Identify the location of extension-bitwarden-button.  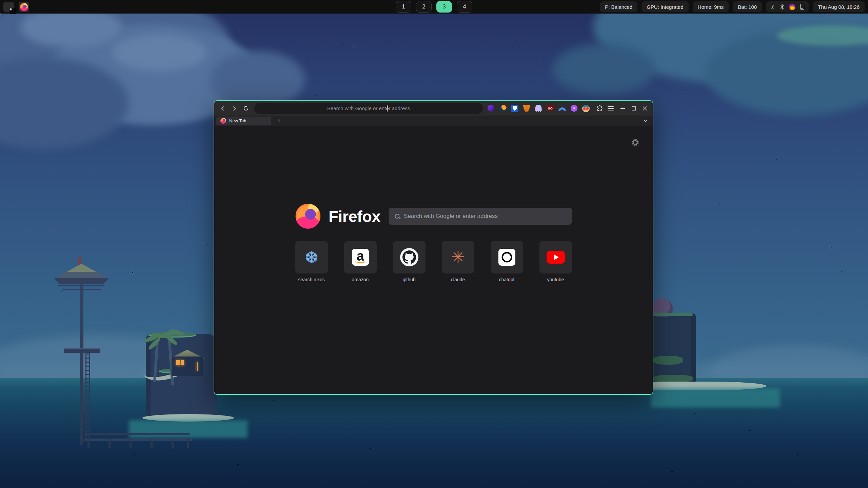
(515, 108).